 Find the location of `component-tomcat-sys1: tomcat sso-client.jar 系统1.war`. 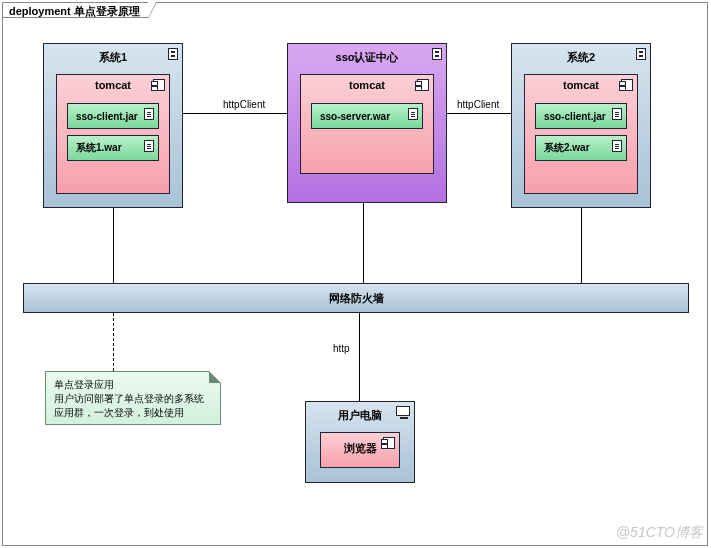

component-tomcat-sys1: tomcat sso-client.jar 系统1.war is located at coordinates (113, 134).